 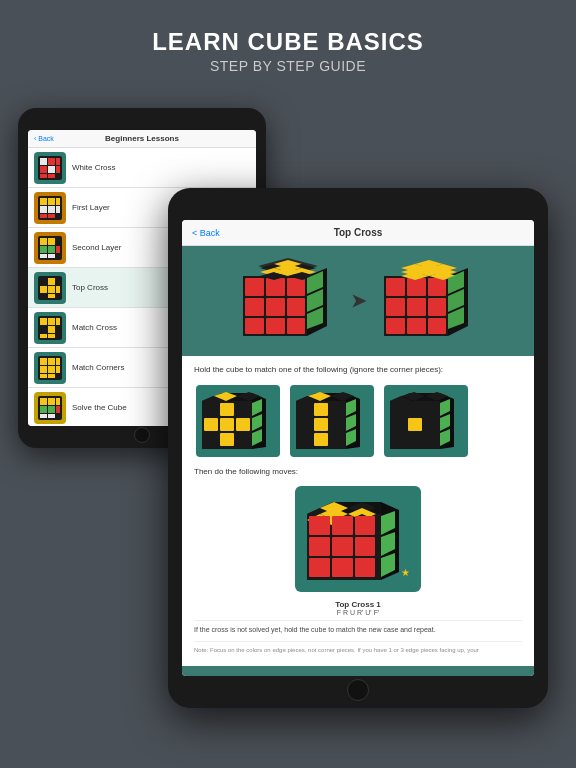 I want to click on list-item-label-7: Solve the Cube, so click(x=100, y=408).